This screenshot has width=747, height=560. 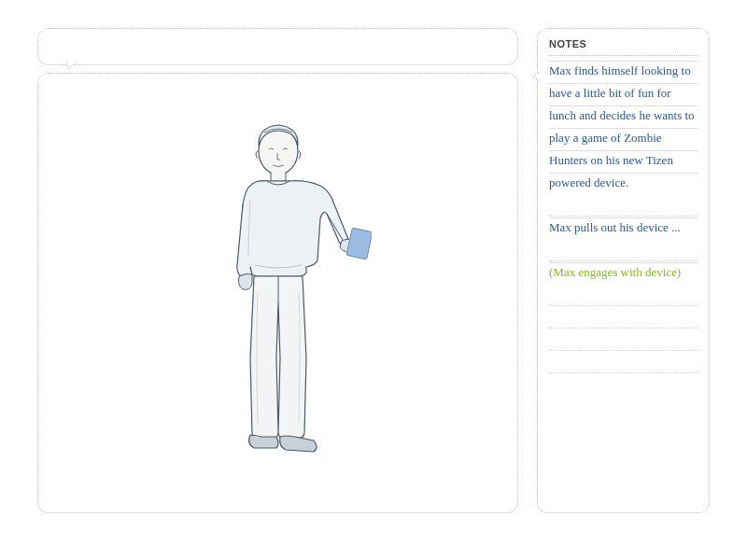 What do you see at coordinates (624, 217) in the screenshot?
I see `notes-content: Max finds himself looking to have a litt…` at bounding box center [624, 217].